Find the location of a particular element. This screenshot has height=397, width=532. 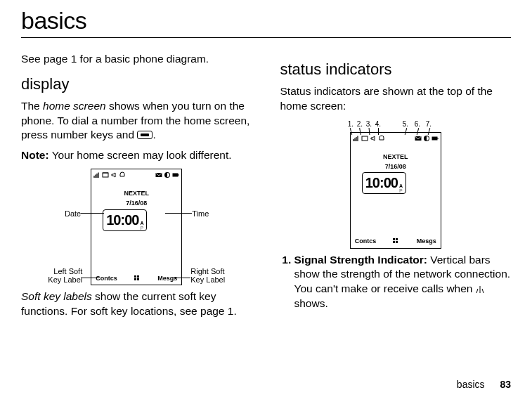

callout-date: Date is located at coordinates (60, 214).